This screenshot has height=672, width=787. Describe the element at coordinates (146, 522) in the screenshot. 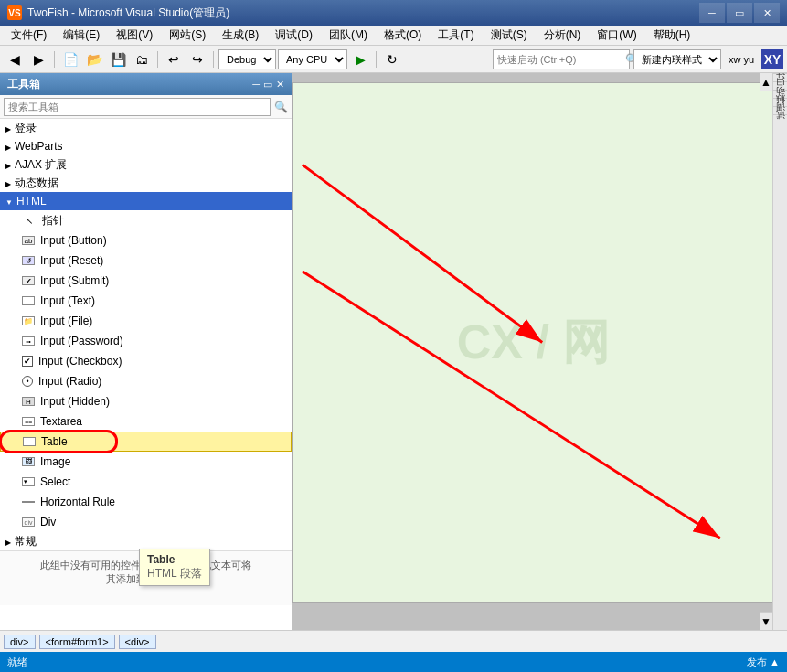

I see `toolbox-item-div: div Div` at that location.